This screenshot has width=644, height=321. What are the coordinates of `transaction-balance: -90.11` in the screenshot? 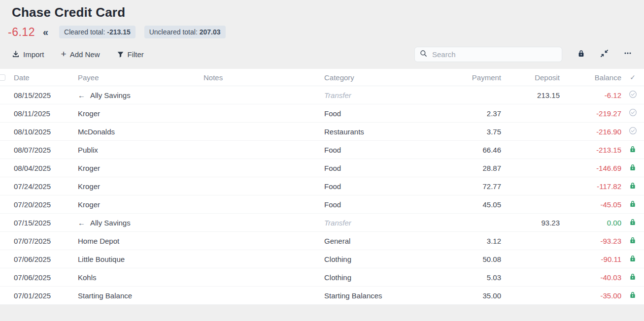 It's located at (590, 259).